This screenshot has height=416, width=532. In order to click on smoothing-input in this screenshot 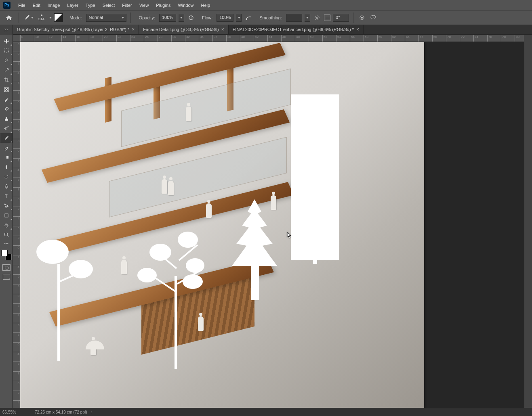, I will do `click(294, 18)`.